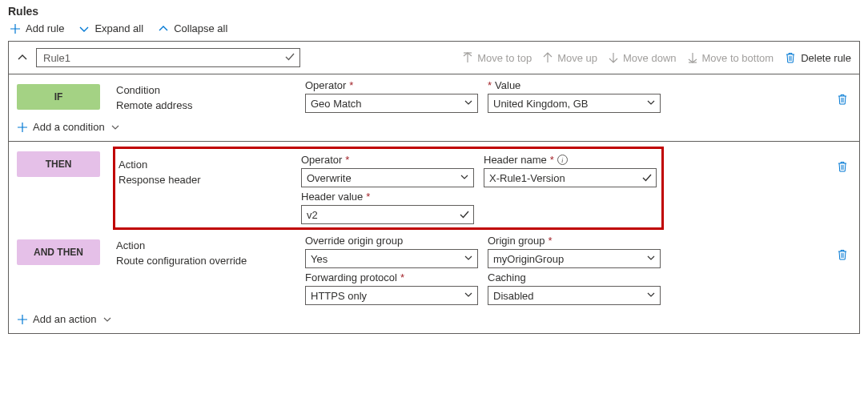 Image resolution: width=868 pixels, height=406 pixels. I want to click on a2-proto-select: HTTPS only, so click(392, 295).